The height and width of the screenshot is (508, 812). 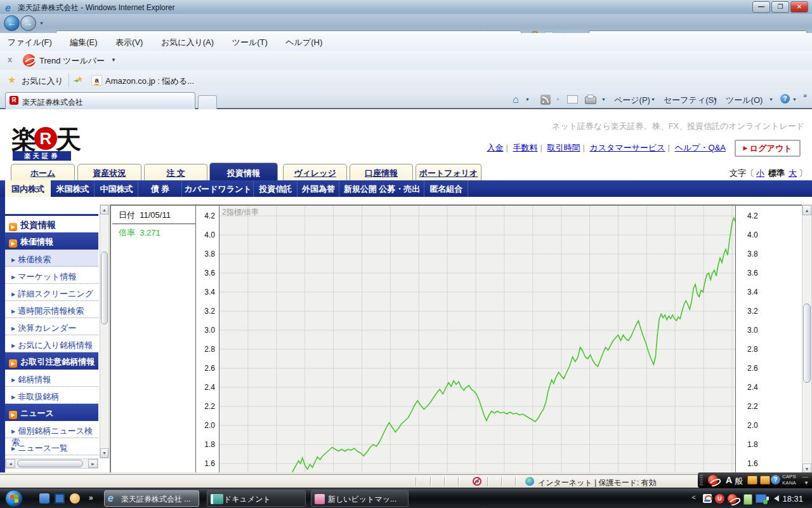 What do you see at coordinates (30, 41) in the screenshot?
I see `menu-file: ファイル(F)` at bounding box center [30, 41].